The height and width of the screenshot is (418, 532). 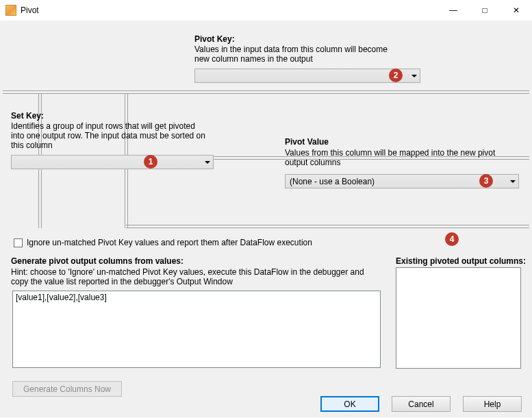 What do you see at coordinates (67, 389) in the screenshot?
I see `generate-columns-label: Generate Columns Now` at bounding box center [67, 389].